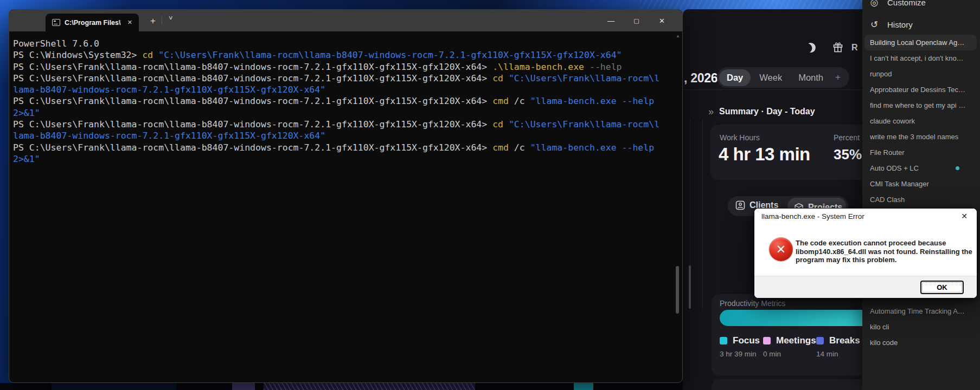  I want to click on history-sidebar: ◎ Customize ↺ History Building Local Ope…, so click(921, 195).